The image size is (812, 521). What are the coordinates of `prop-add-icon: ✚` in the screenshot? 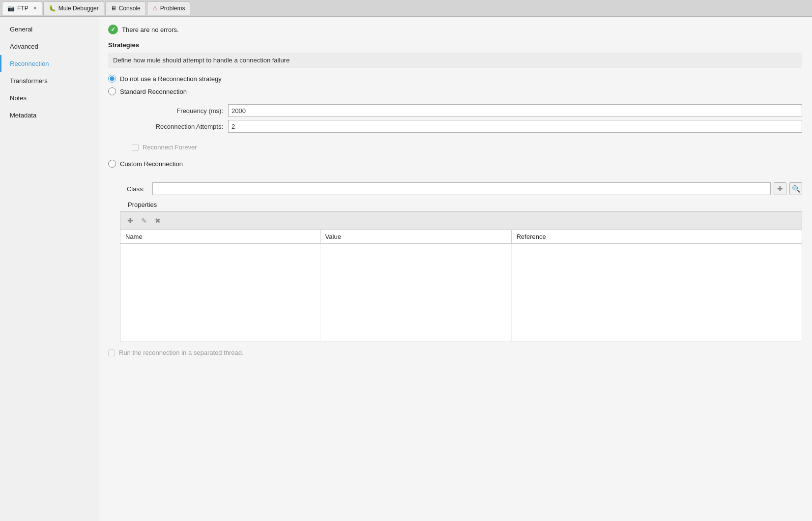 It's located at (130, 221).